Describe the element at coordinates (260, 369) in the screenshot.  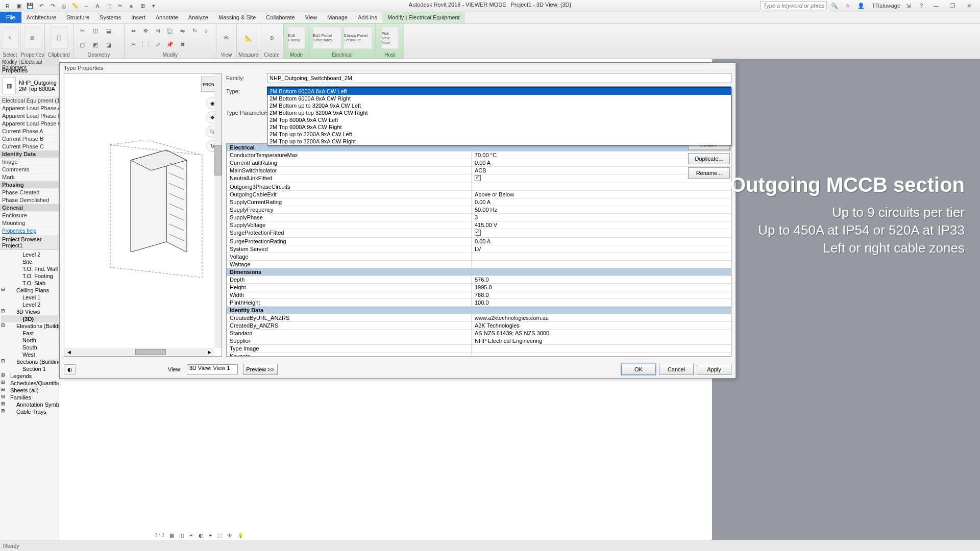
I see `preview-button: Preview >>` at that location.